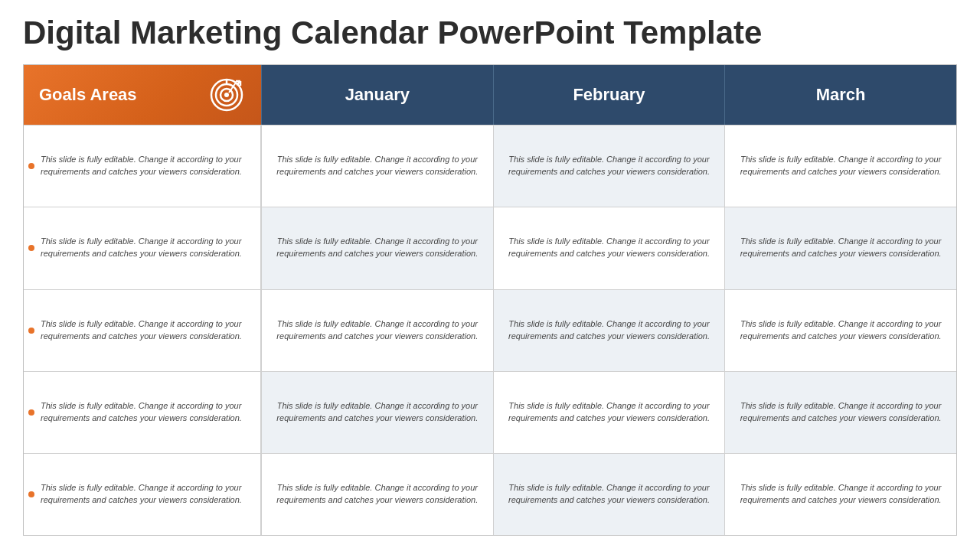  What do you see at coordinates (490, 95) in the screenshot?
I see `table-header: Goals Areas January February` at bounding box center [490, 95].